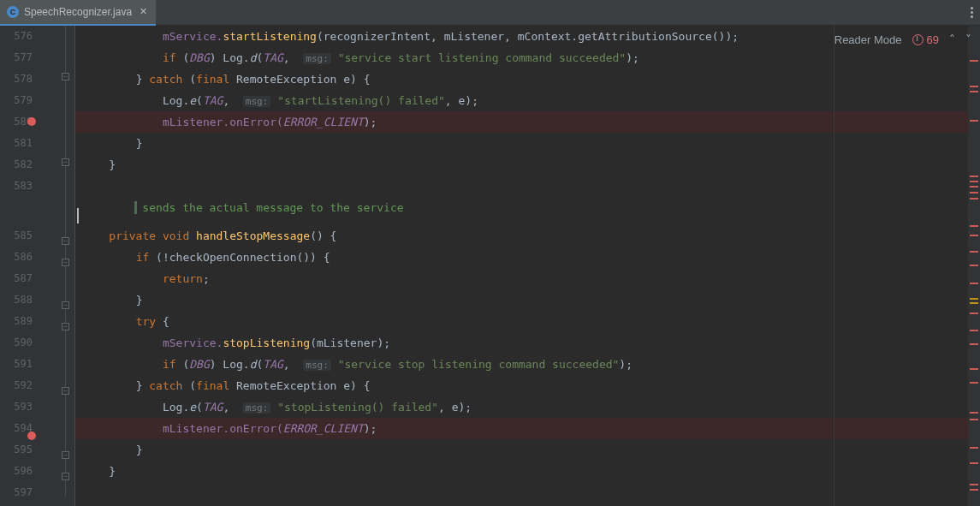 This screenshot has width=980, height=506. Describe the element at coordinates (527, 322) in the screenshot. I see `code-line: try {` at that location.